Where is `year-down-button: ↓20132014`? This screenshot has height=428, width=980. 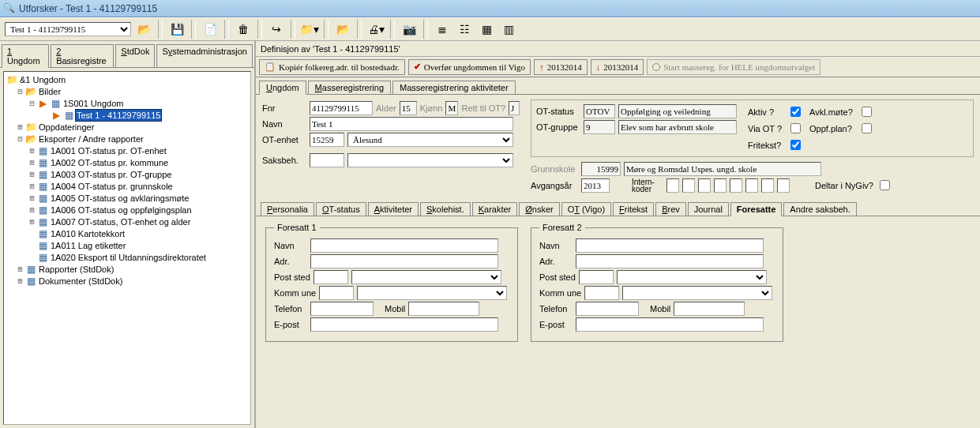
year-down-button: ↓20132014 is located at coordinates (618, 67).